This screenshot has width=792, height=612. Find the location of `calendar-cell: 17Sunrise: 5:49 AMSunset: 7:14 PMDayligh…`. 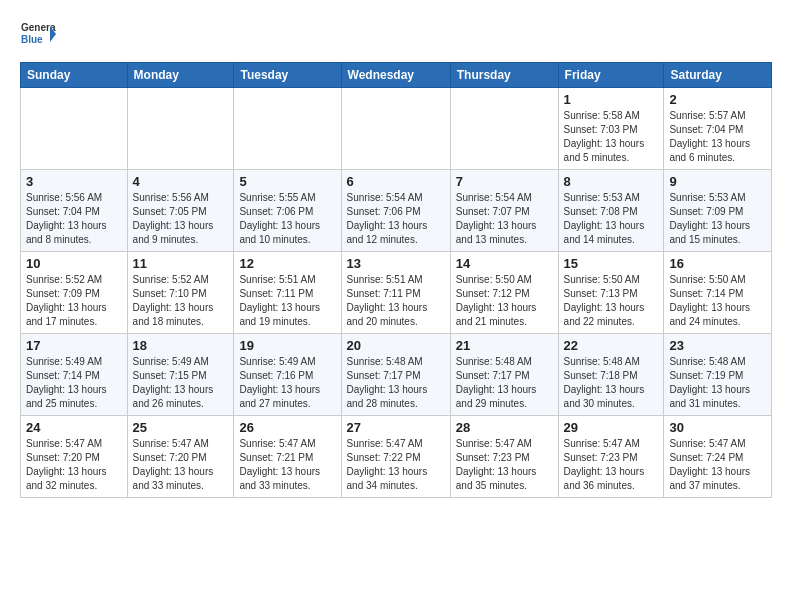

calendar-cell: 17Sunrise: 5:49 AMSunset: 7:14 PMDayligh… is located at coordinates (74, 375).